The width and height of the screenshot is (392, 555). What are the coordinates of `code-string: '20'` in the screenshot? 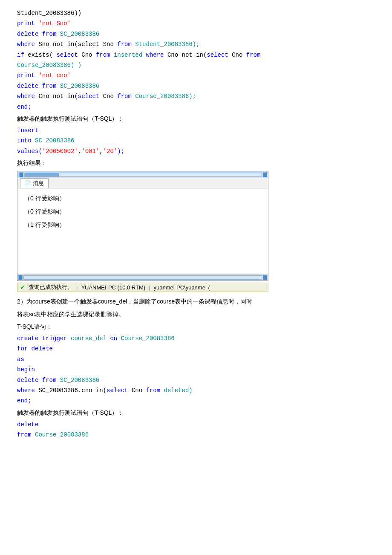 It's located at (110, 151).